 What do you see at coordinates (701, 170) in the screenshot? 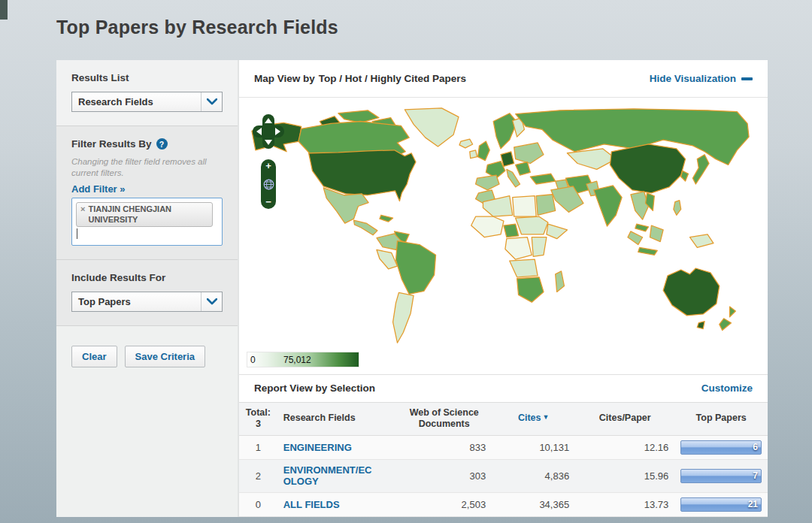
I see `map-region-japan` at bounding box center [701, 170].